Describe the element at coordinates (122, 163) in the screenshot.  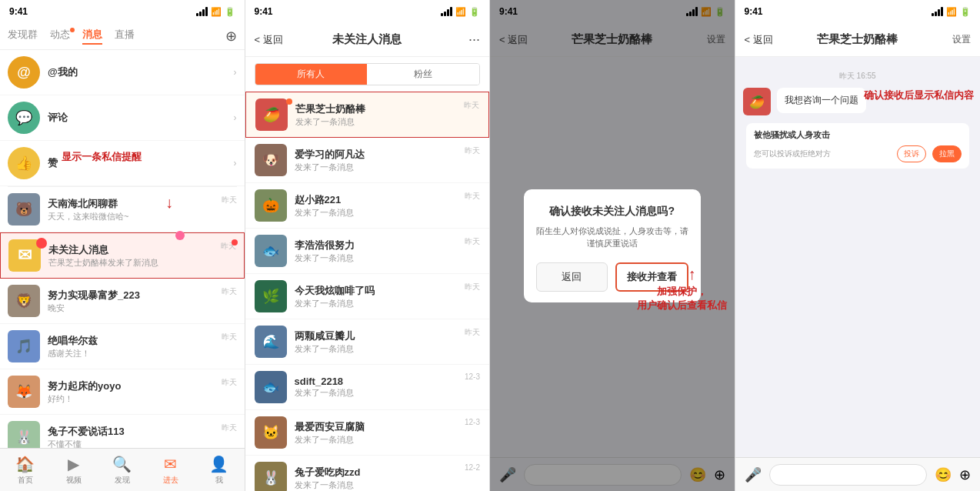
I see `msg-item-likes: 👍 赞 ›` at that location.